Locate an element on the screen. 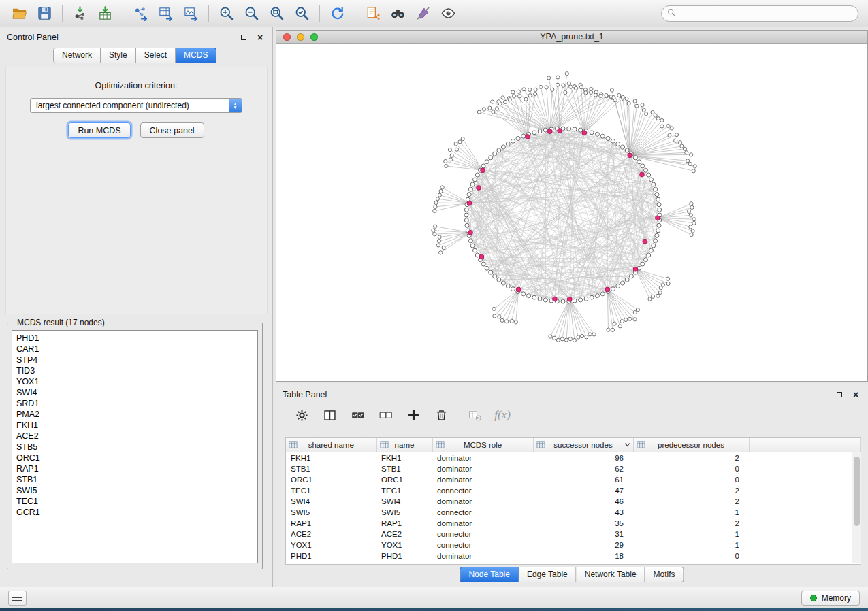 This screenshot has width=868, height=611. settings-gear-button is located at coordinates (302, 415).